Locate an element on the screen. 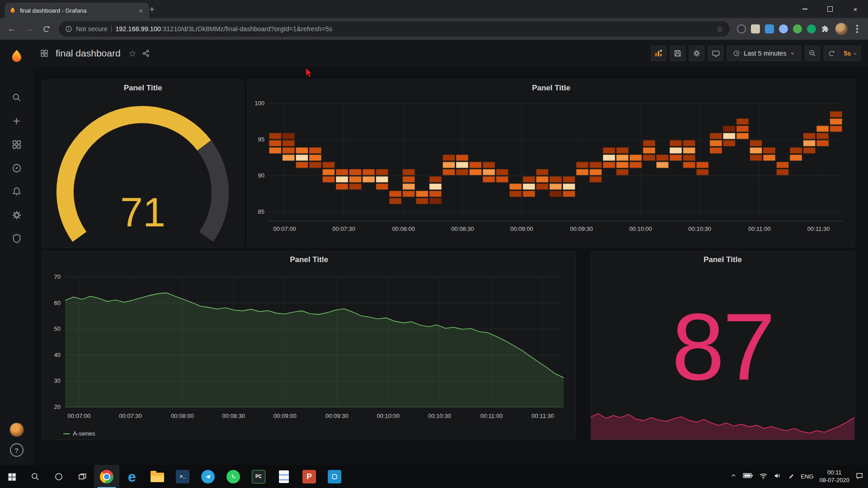 The height and width of the screenshot is (488, 868). user-avatar is located at coordinates (17, 430).